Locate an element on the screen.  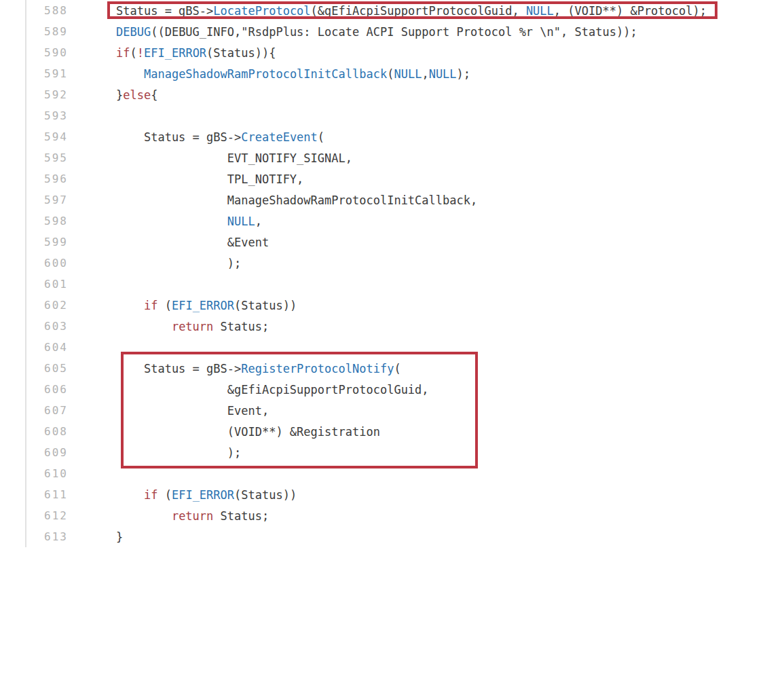
code-token: DEBUG is located at coordinates (133, 32).